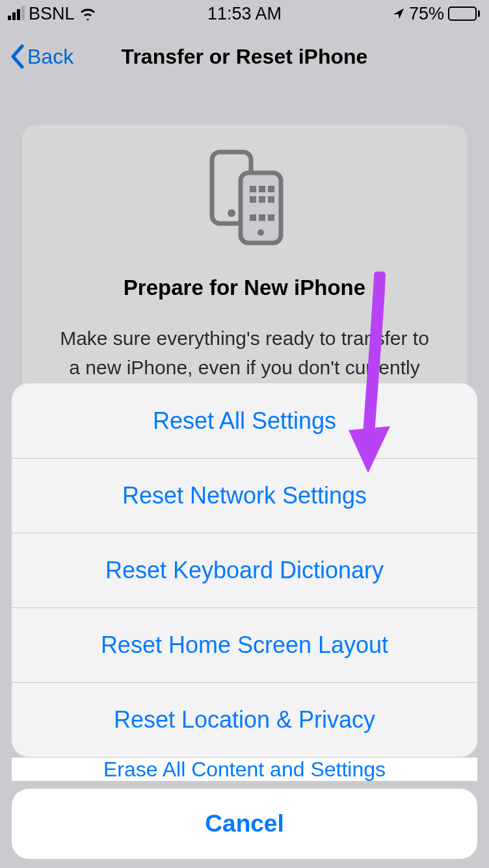 The width and height of the screenshot is (489, 868). I want to click on cellular-signal-icon, so click(16, 14).